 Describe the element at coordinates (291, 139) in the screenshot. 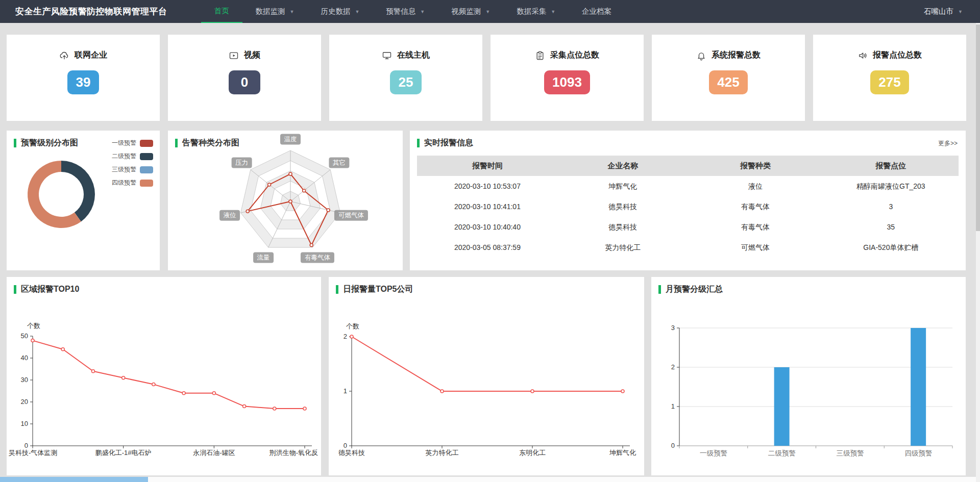

I see `svg-text: 温度` at that location.